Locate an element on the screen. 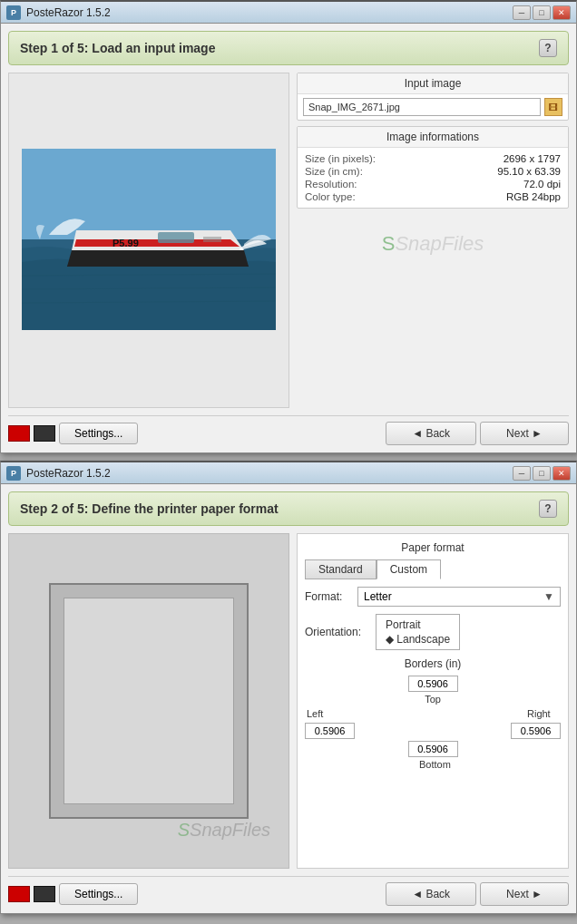  title-bar-1: P PosteRazor 1.5.2 ─ □ ✕ is located at coordinates (288, 13).